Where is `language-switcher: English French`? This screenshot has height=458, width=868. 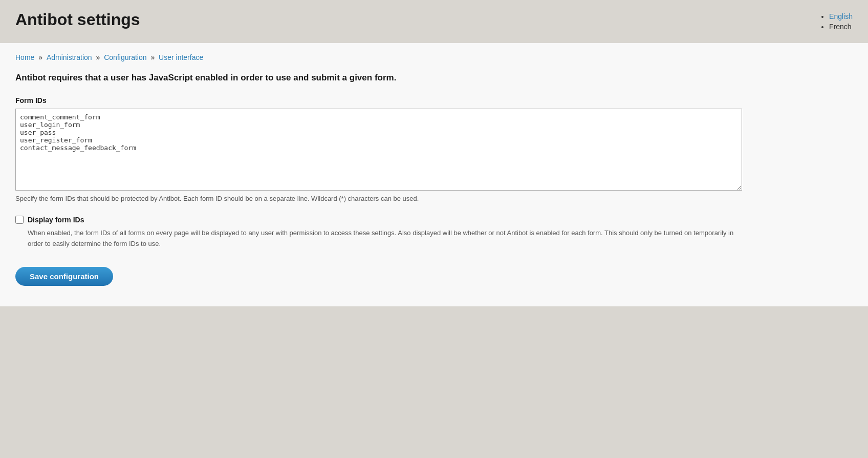
language-switcher: English French is located at coordinates (836, 23).